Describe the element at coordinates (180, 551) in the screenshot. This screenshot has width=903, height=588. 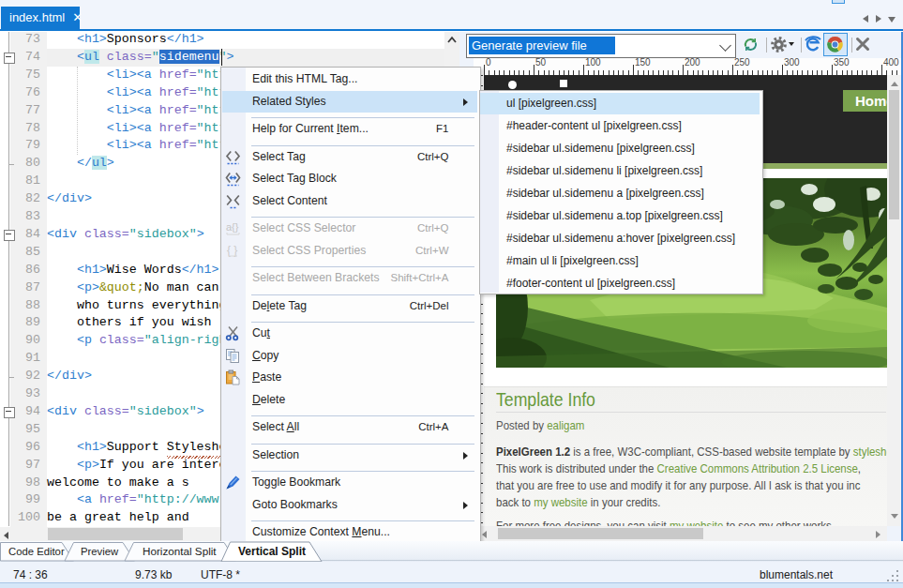
I see `svg-text: Horizontal Split` at that location.